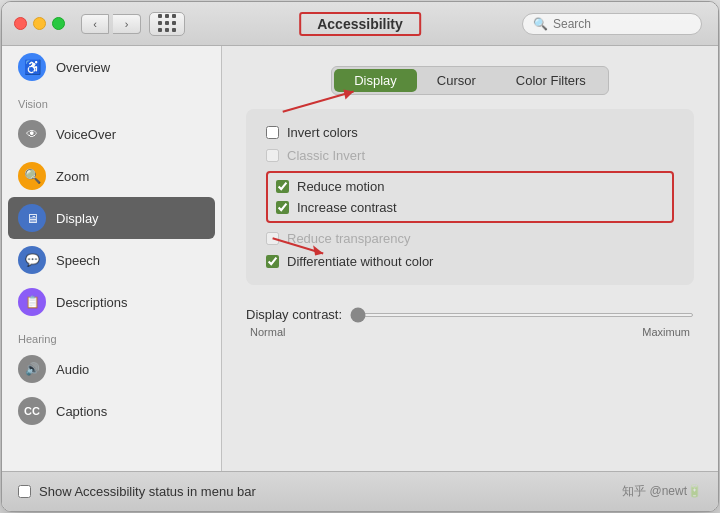 The image size is (720, 513). Describe the element at coordinates (268, 332) in the screenshot. I see `slider-min-label: Normal` at that location.